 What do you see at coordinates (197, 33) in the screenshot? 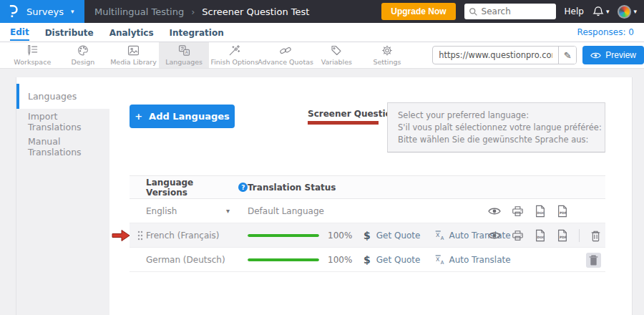
I see `tab-integration: Integration` at bounding box center [197, 33].